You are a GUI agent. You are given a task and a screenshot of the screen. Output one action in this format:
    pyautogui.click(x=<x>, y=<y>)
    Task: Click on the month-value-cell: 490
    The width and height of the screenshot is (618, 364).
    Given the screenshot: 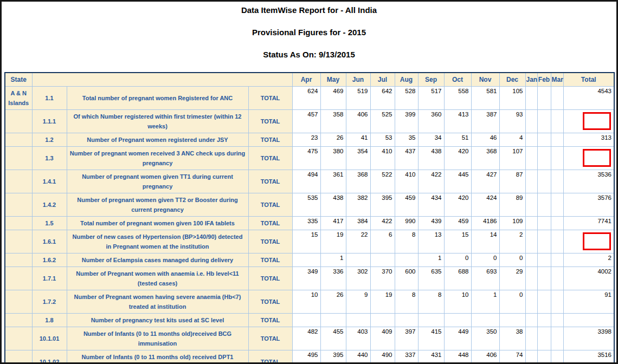 What is the action you would take?
    pyautogui.click(x=383, y=358)
    